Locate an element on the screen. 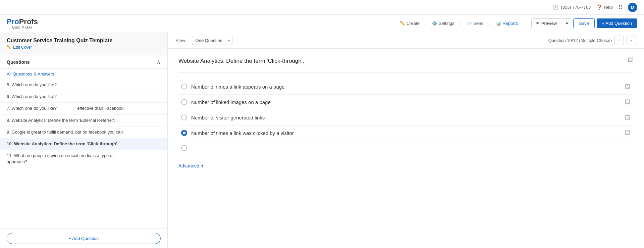 The height and width of the screenshot is (248, 644). advanced-section: Advanced ▾ is located at coordinates (406, 166).